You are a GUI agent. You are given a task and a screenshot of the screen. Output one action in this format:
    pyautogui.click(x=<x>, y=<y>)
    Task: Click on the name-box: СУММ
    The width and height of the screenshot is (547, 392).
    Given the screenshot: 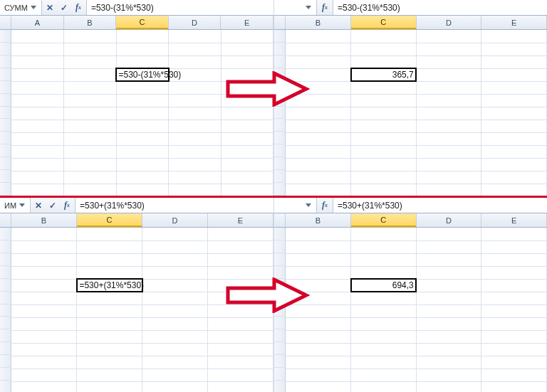 What is the action you would take?
    pyautogui.click(x=21, y=7)
    